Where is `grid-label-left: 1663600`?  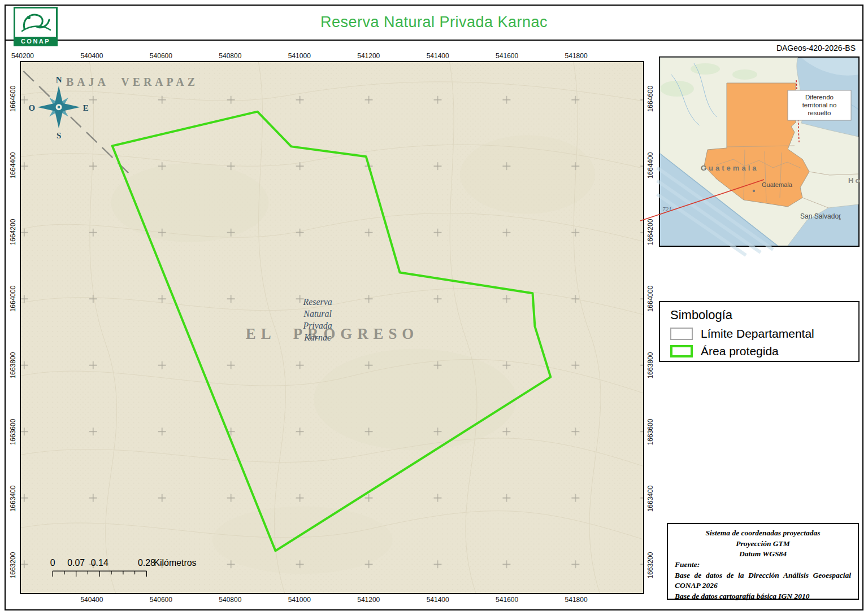
grid-label-left: 1663600 is located at coordinates (13, 433).